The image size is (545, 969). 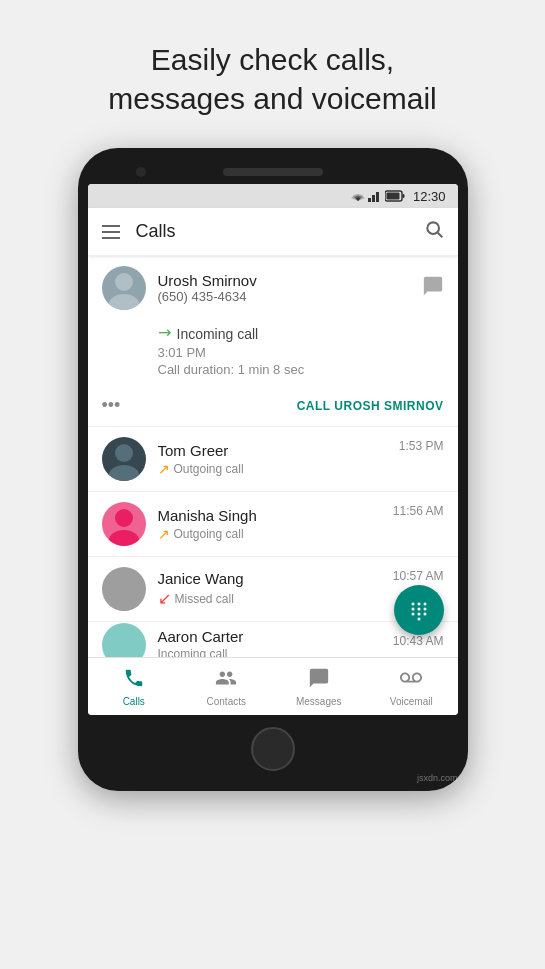 What do you see at coordinates (273, 232) in the screenshot?
I see `app-bar: Calls` at bounding box center [273, 232].